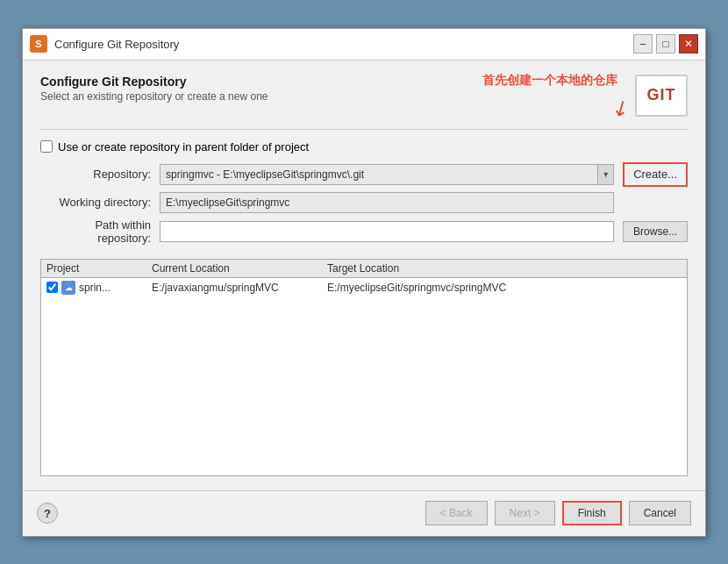 The height and width of the screenshot is (564, 728). Describe the element at coordinates (239, 268) in the screenshot. I see `col-current-location: Current Location` at that location.